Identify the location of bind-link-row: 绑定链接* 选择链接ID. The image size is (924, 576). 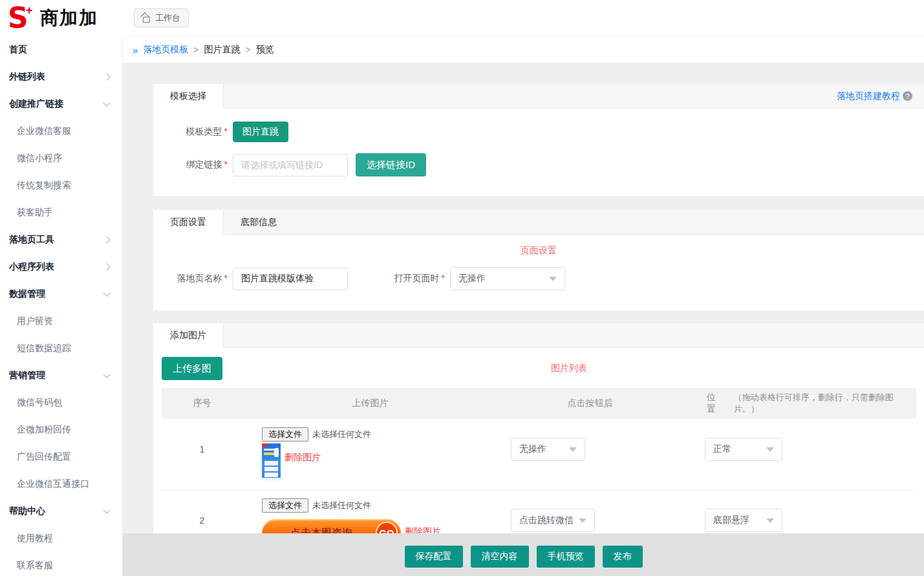
(539, 165).